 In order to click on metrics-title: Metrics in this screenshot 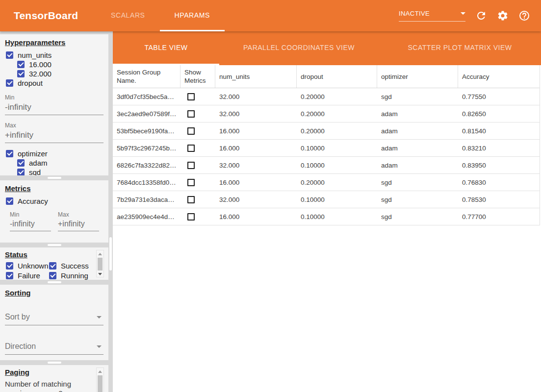, I will do `click(54, 188)`.